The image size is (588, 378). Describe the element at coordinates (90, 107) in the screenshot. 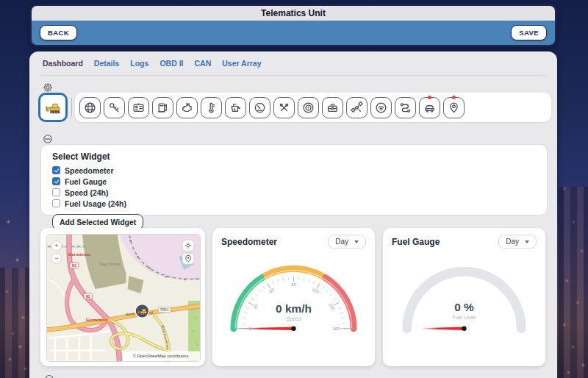

I see `globe-button` at that location.